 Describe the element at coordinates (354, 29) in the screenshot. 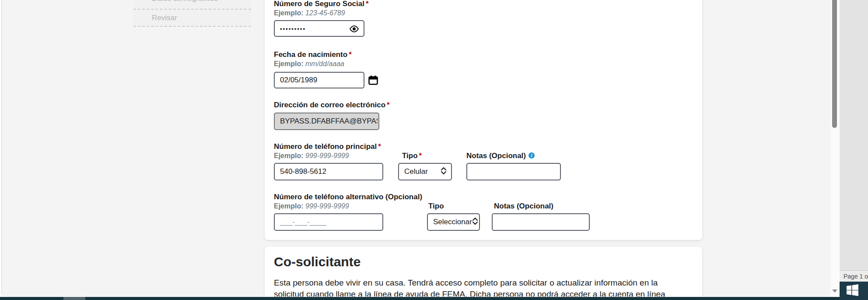

I see `show-ssn-button` at that location.